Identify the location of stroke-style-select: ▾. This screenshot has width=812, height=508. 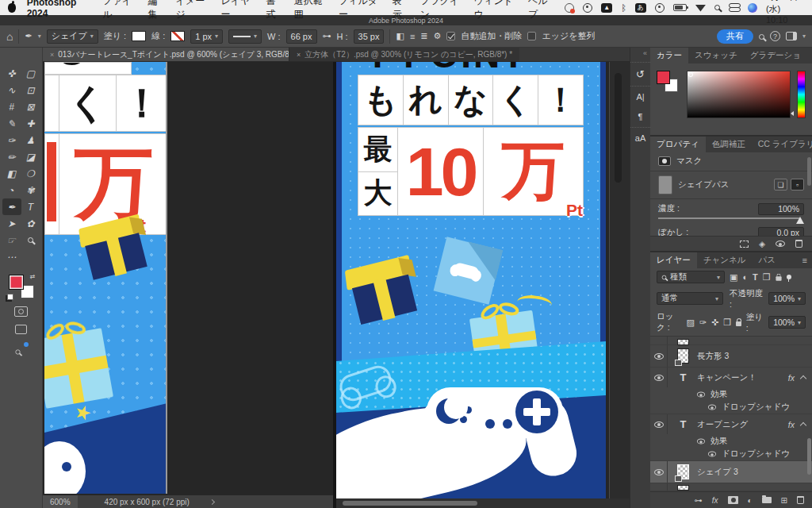
(245, 37).